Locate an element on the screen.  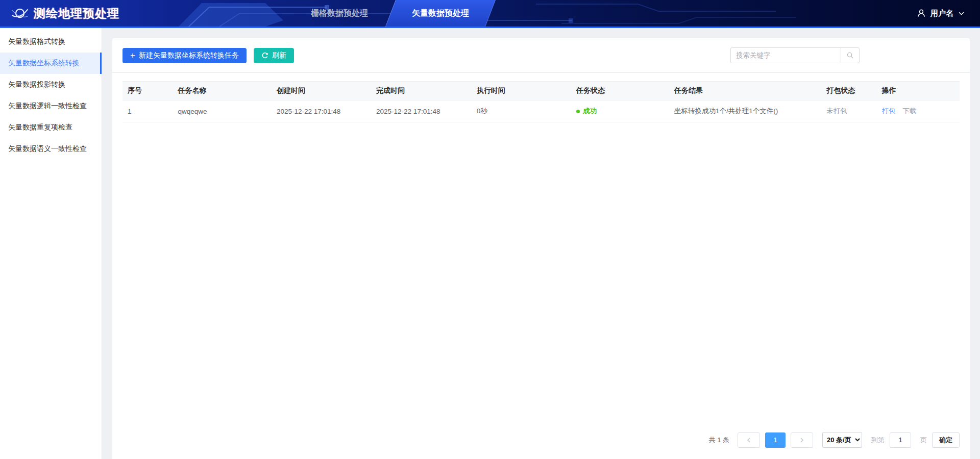
refresh-button: 刷新 is located at coordinates (274, 56).